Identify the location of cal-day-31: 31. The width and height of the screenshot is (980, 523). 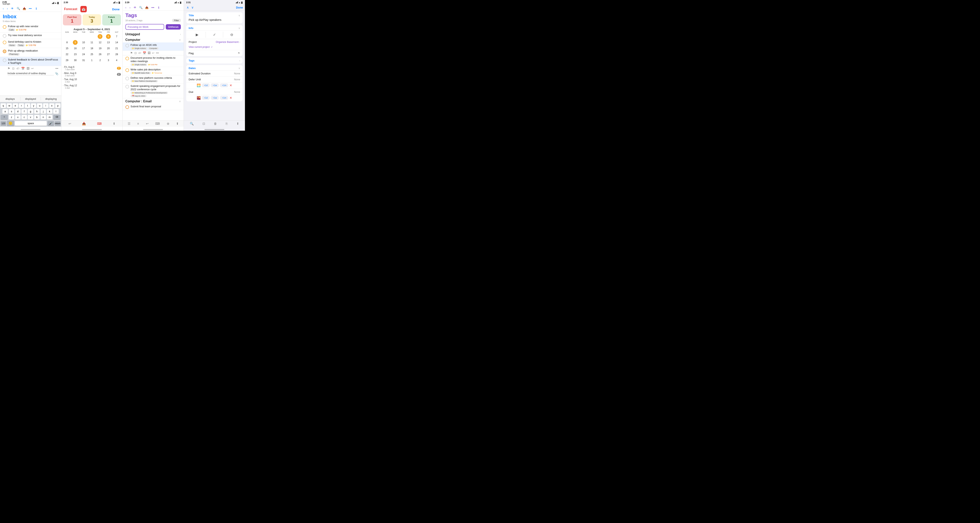
(84, 60).